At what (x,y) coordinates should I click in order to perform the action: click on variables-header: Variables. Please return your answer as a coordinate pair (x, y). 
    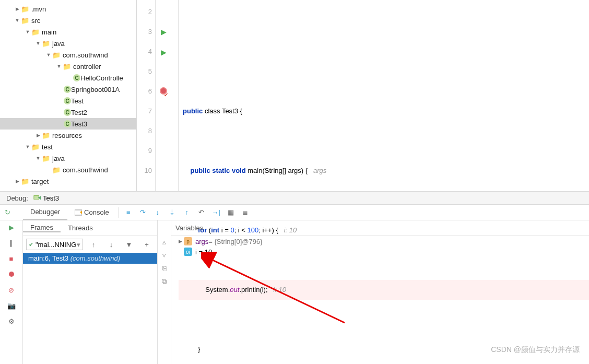
    Looking at the image, I should click on (380, 228).